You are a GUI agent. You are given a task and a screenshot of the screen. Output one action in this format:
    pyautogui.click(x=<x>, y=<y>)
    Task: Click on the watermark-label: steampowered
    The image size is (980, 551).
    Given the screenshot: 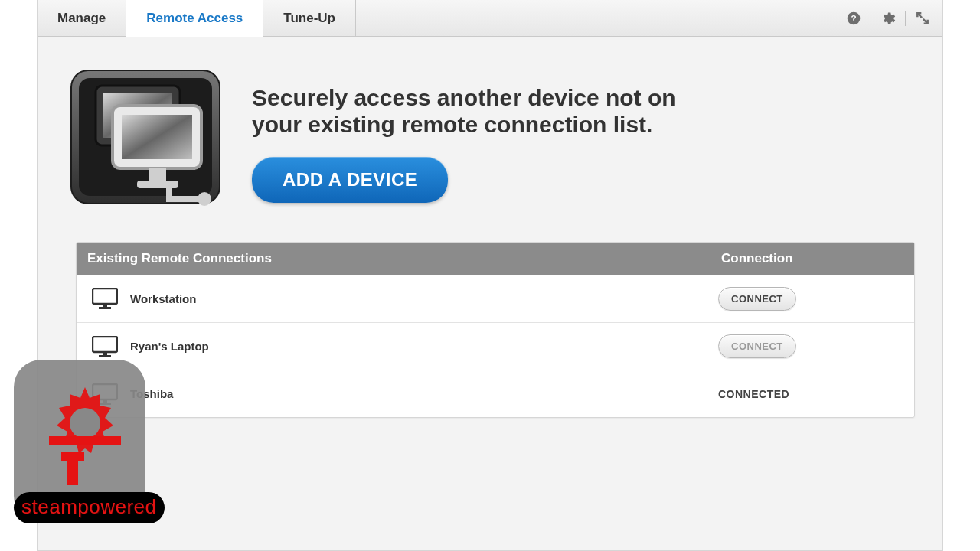 What is the action you would take?
    pyautogui.click(x=89, y=508)
    